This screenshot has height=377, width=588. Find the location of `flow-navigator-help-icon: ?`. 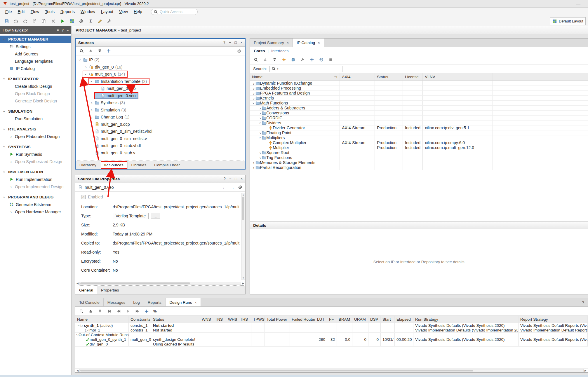

flow-navigator-help-icon: ? is located at coordinates (62, 30).